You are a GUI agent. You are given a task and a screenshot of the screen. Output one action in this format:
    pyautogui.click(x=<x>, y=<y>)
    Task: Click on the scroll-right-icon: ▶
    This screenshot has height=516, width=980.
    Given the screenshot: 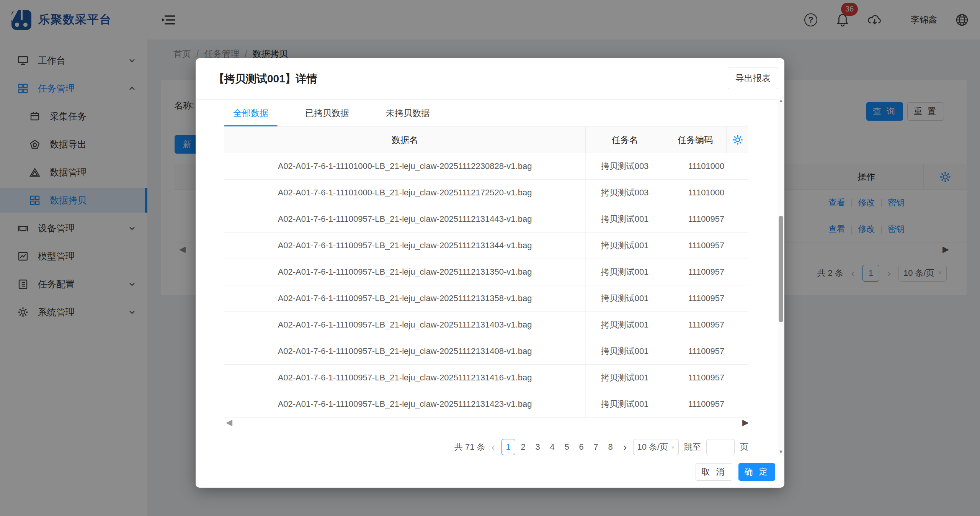 What is the action you would take?
    pyautogui.click(x=746, y=423)
    